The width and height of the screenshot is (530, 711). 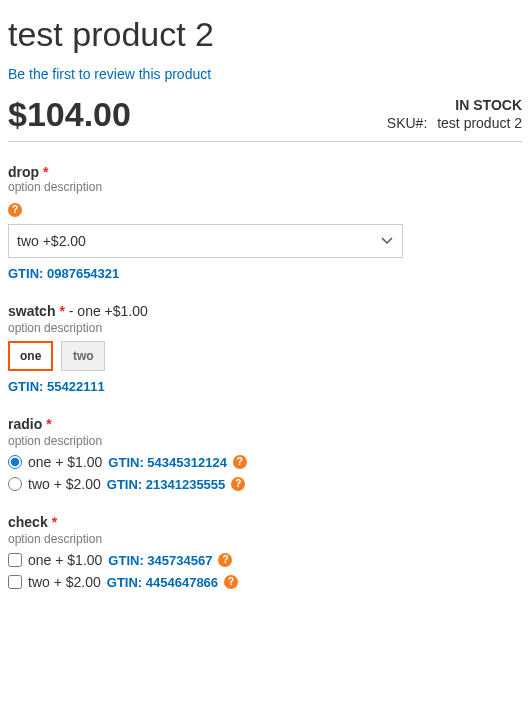 What do you see at coordinates (166, 484) in the screenshot?
I see `radio-gtin-two: GTIN: 21341235555` at bounding box center [166, 484].